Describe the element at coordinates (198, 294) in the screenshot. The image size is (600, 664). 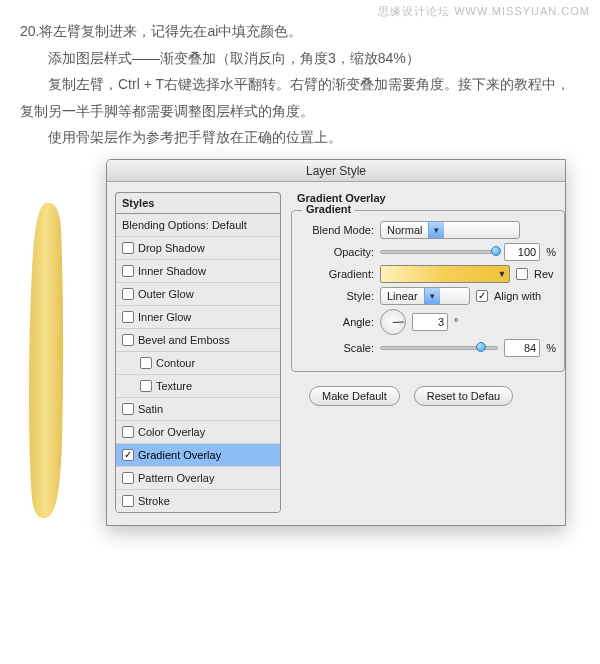
I see `outer-glow-row: Outer Glow` at that location.